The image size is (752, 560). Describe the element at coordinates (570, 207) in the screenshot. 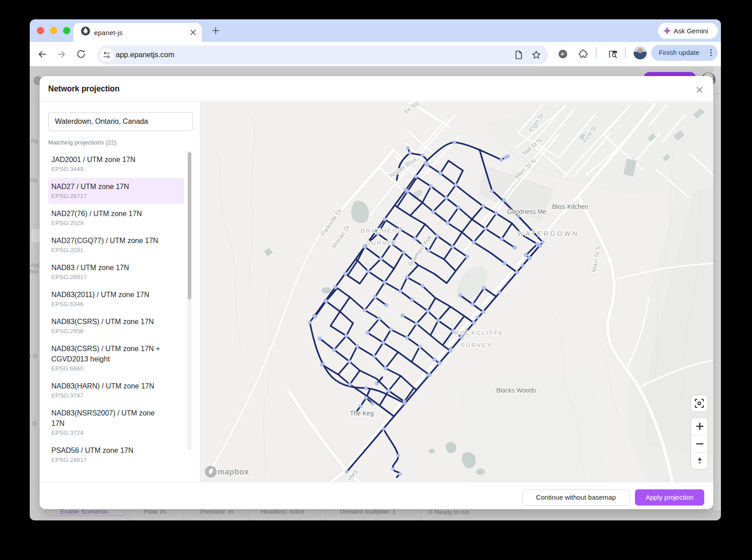

I see `svg-text: Bliss Kitchen` at that location.